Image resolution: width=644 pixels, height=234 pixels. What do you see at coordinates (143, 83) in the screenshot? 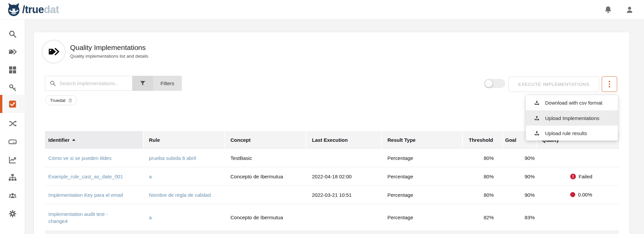
I see `filters-funnel-button` at bounding box center [143, 83].